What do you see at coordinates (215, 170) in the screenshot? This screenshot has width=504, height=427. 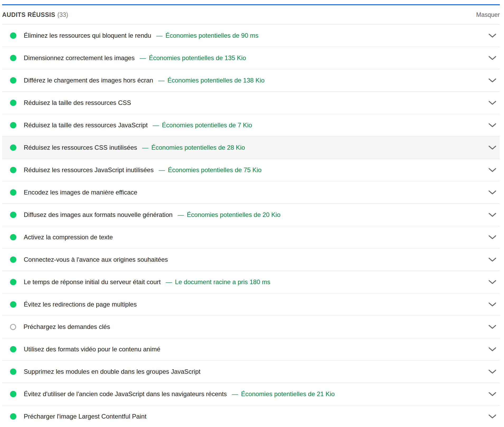 I see `audit-savings-value: Économies potentielles de 75 Kio` at bounding box center [215, 170].